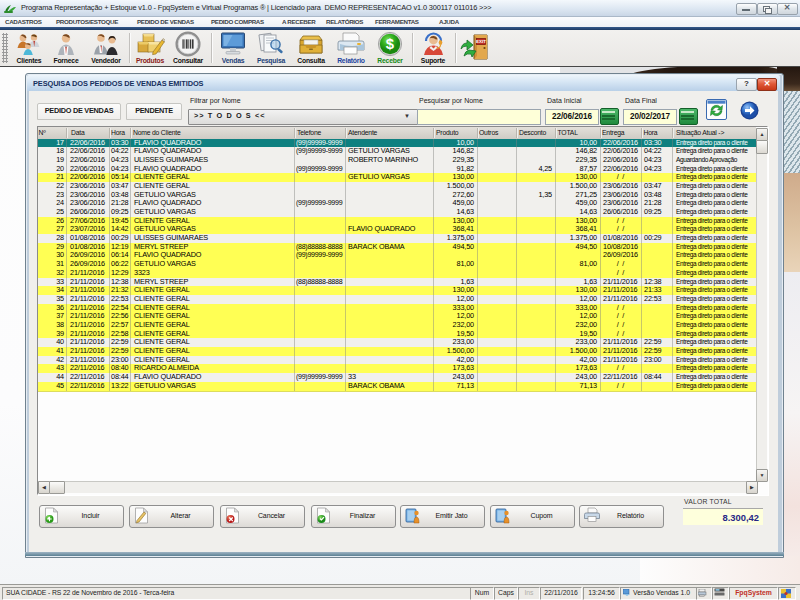  Describe the element at coordinates (481, 42) in the screenshot. I see `svg-text: EXIT` at that location.